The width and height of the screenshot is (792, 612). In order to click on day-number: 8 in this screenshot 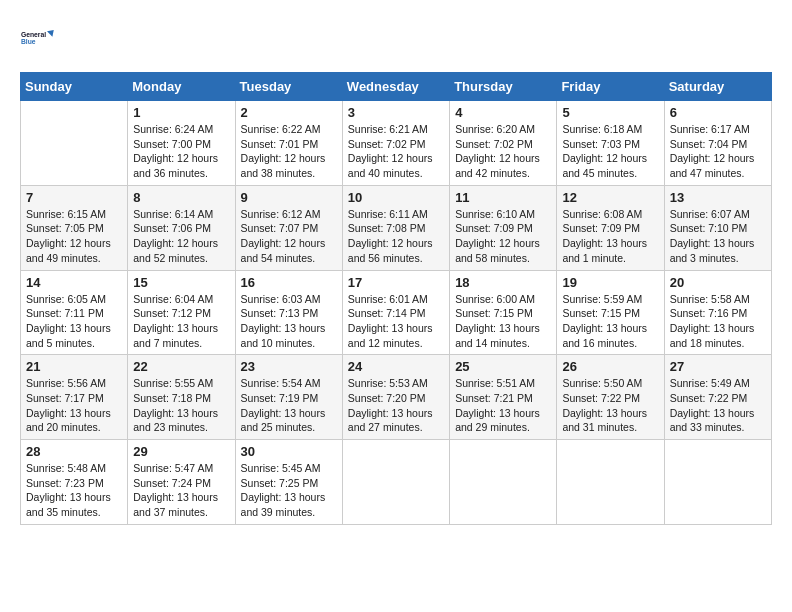, I will do `click(181, 198)`.